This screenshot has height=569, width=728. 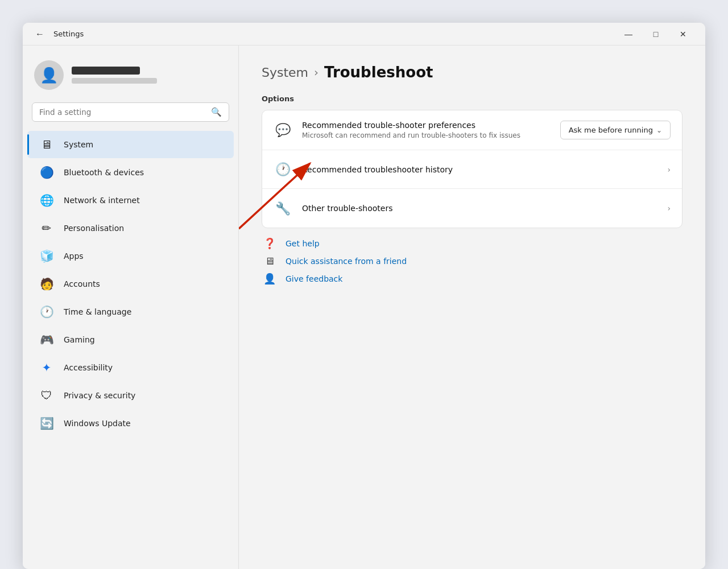 I want to click on maximize-button: □, so click(x=656, y=34).